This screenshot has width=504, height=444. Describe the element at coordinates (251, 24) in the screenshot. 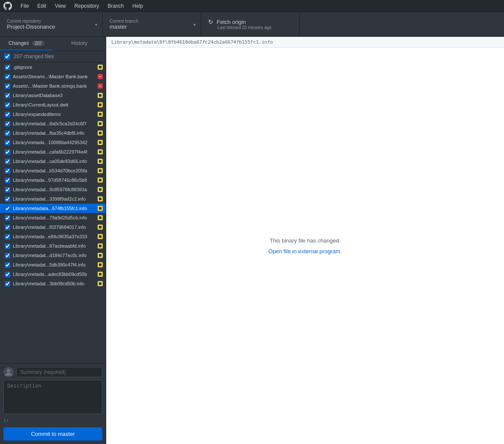

I see `fetch-origin-section: ↻ Fetch origin Last fetched 20 minutes a…` at that location.